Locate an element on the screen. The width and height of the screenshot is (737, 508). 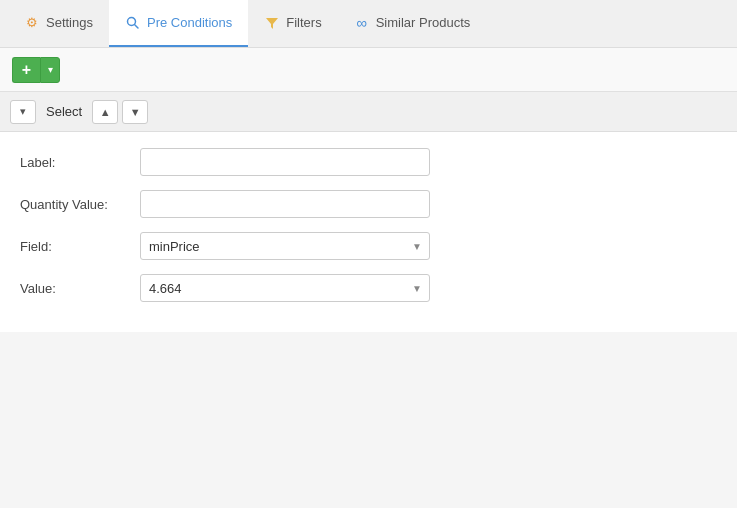
filter-icon is located at coordinates (272, 23).